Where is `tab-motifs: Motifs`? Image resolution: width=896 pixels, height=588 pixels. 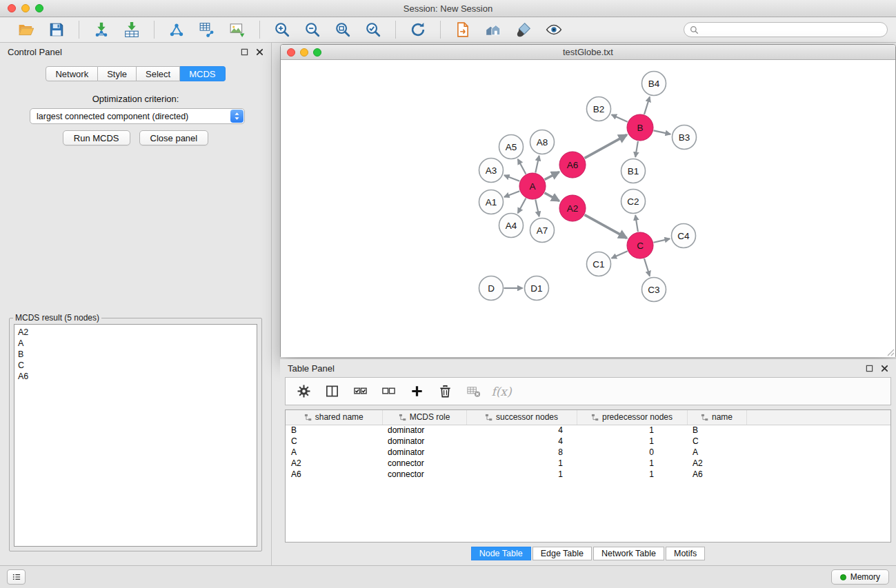
tab-motifs: Motifs is located at coordinates (686, 554).